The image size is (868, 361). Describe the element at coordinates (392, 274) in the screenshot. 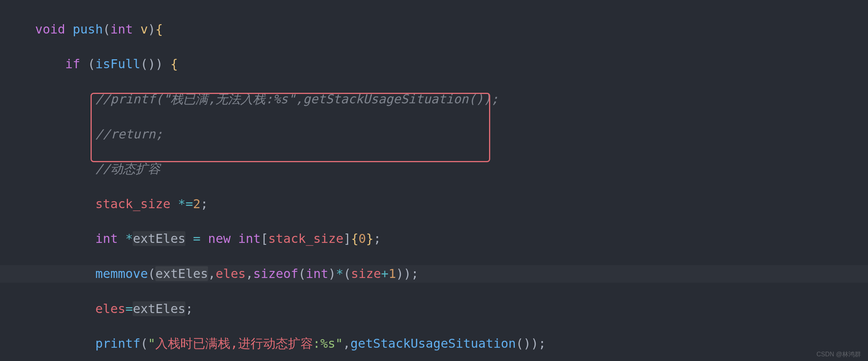

I see `number: 1` at that location.